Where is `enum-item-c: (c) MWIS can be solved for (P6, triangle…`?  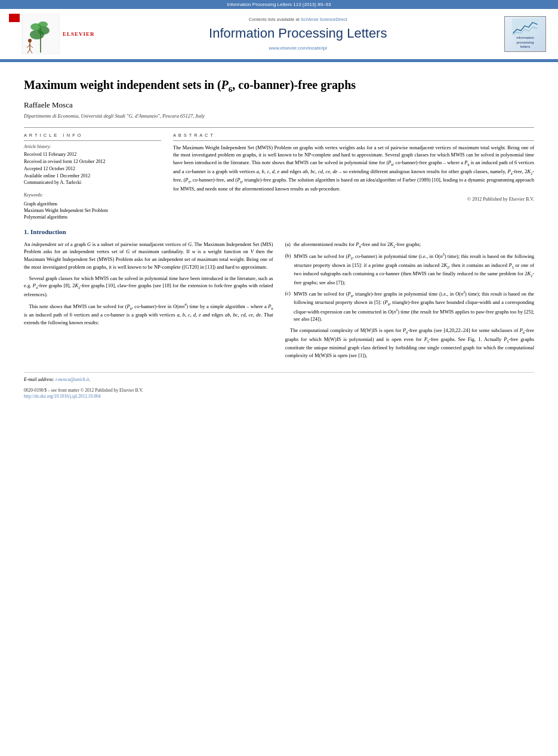
enum-item-c: (c) MWIS can be solved for (P6, triangle… is located at coordinates (410, 306).